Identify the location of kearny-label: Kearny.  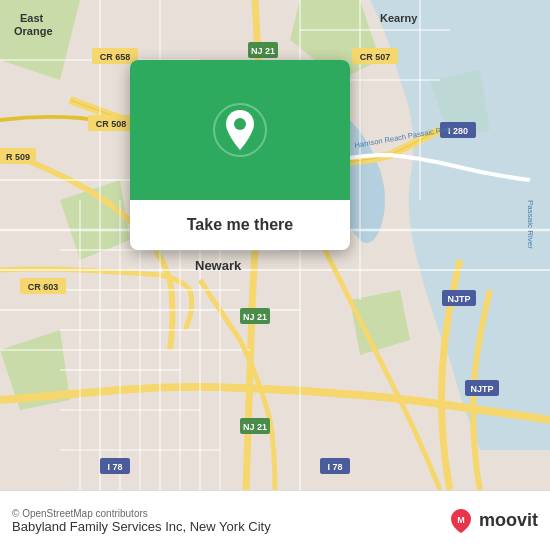
(399, 18).